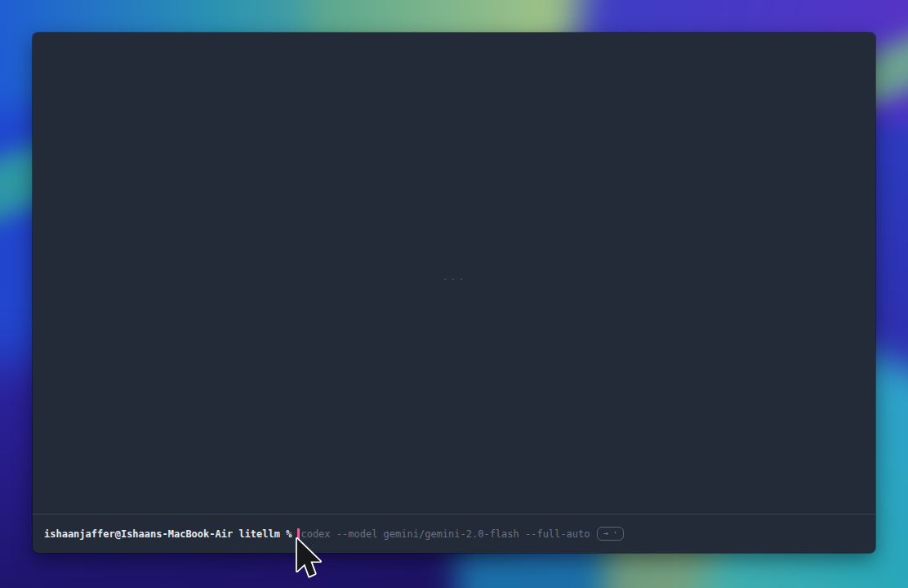 This screenshot has height=588, width=908. What do you see at coordinates (610, 534) in the screenshot?
I see `tab-accept-hint: → ·` at bounding box center [610, 534].